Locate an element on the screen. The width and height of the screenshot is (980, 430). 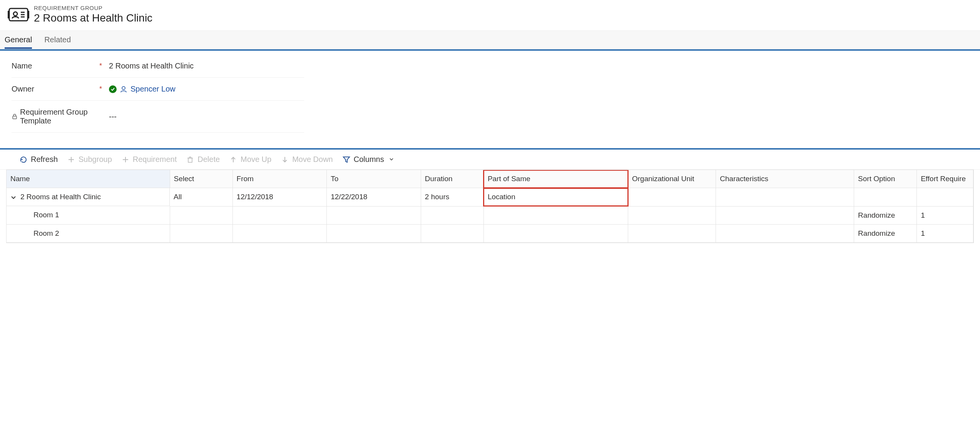
cell-name: 2 Rooms at Health Clinic is located at coordinates (88, 197).